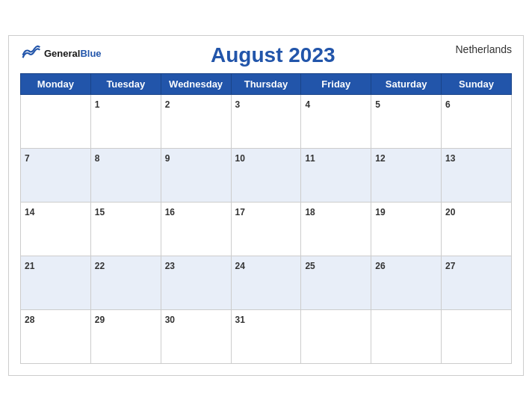 The height and width of the screenshot is (411, 532). What do you see at coordinates (450, 158) in the screenshot?
I see `day-number: 13` at bounding box center [450, 158].